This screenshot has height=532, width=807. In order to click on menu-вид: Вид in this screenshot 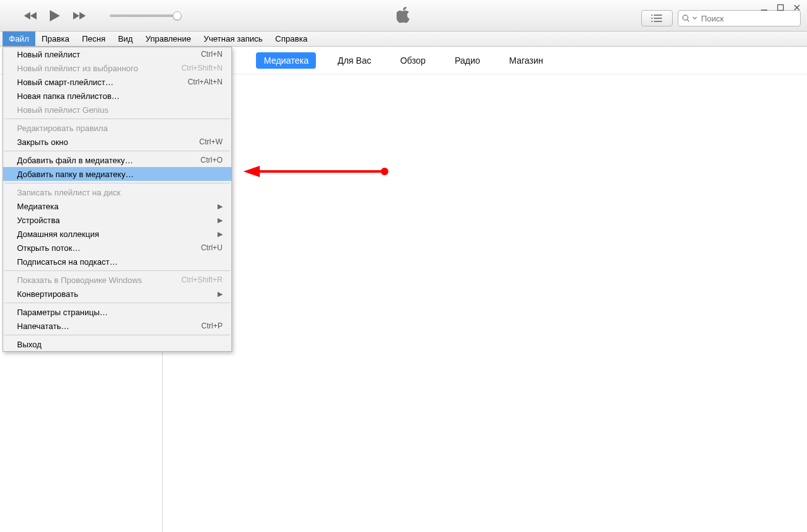, I will do `click(125, 39)`.